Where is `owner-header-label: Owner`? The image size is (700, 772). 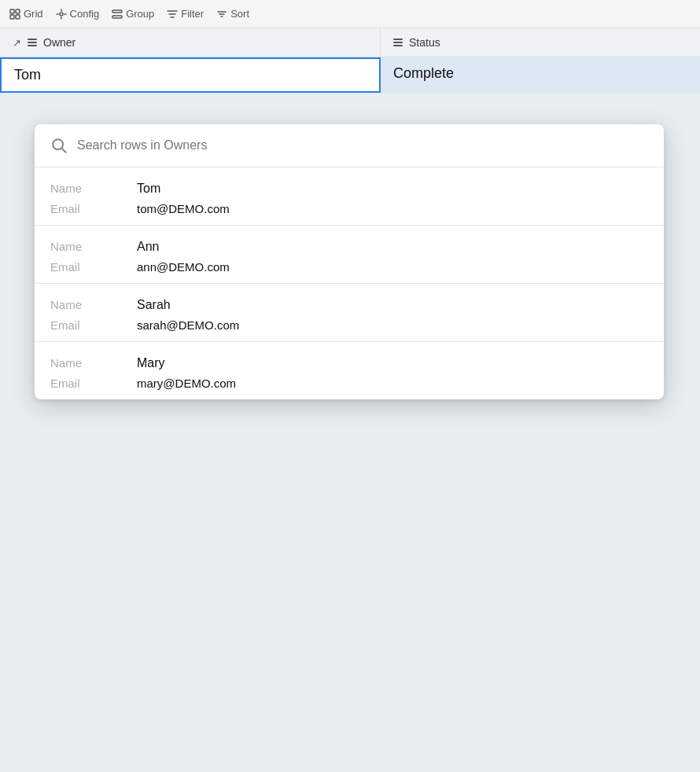 owner-header-label: Owner is located at coordinates (60, 42).